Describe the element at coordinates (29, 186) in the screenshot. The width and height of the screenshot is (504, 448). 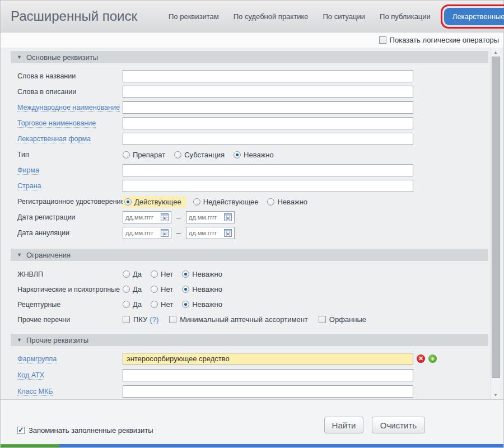
I see `country-link: Страна` at that location.